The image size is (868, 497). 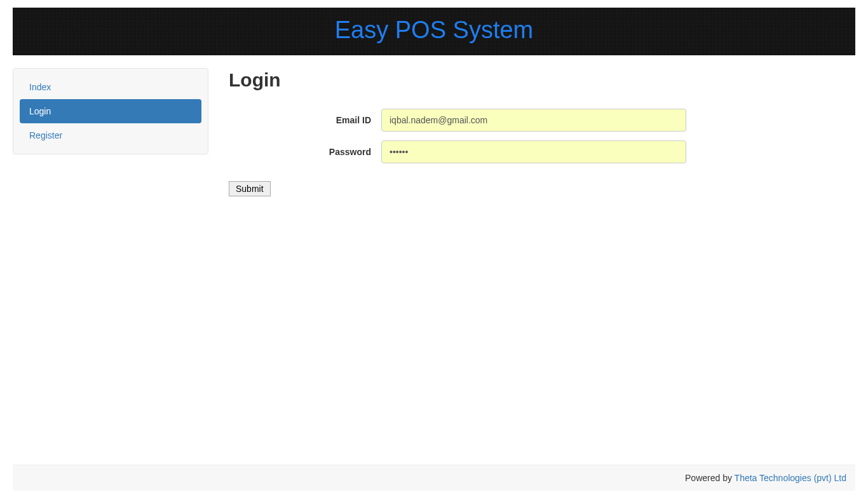 I want to click on sidebar-item-label: Login, so click(x=40, y=111).